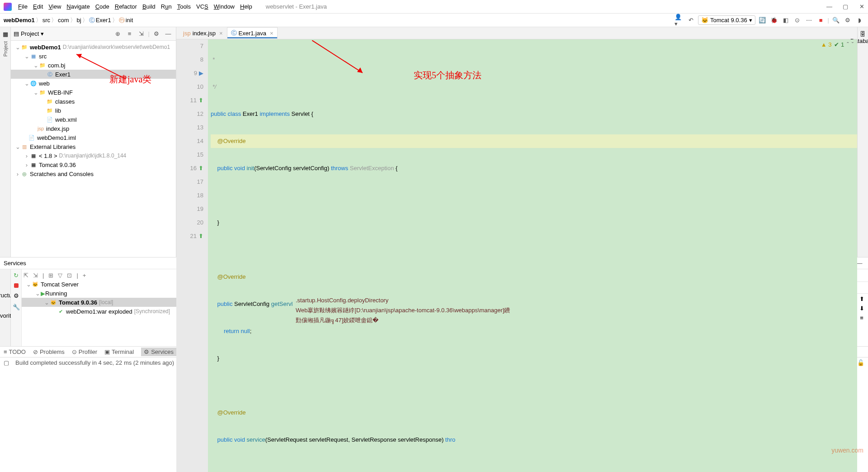 The width and height of the screenshot is (868, 472). What do you see at coordinates (15, 263) in the screenshot?
I see `services-title: Services` at bounding box center [15, 263].